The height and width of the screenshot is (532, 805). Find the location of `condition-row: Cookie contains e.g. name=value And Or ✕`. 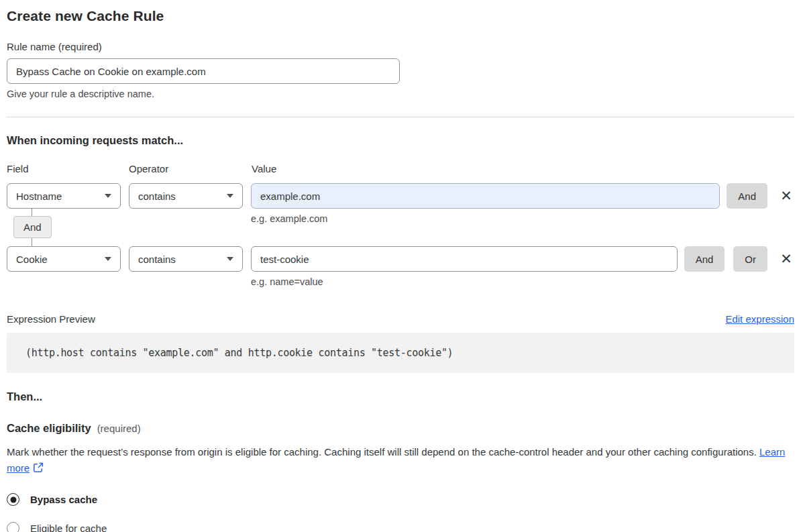

condition-row: Cookie contains e.g. name=value And Or ✕ is located at coordinates (400, 267).